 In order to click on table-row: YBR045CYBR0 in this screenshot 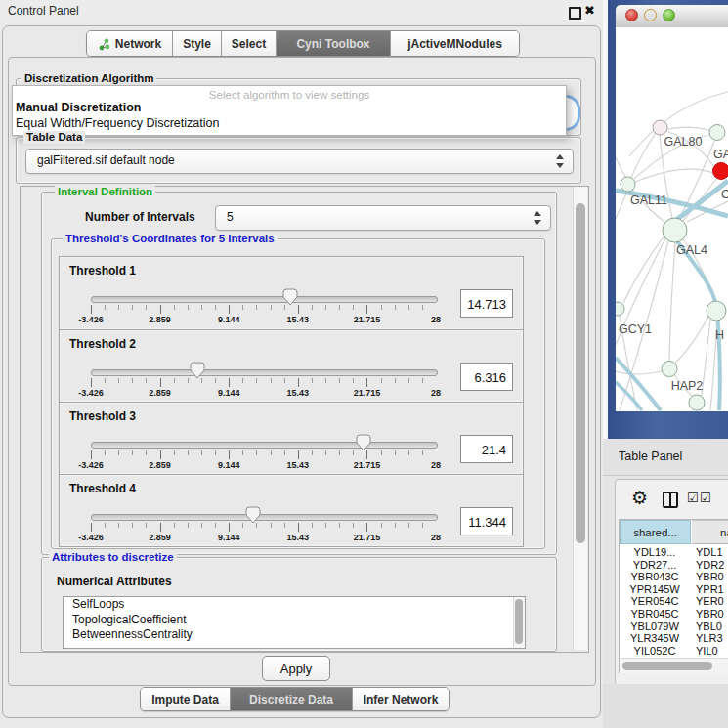, I will do `click(674, 614)`.